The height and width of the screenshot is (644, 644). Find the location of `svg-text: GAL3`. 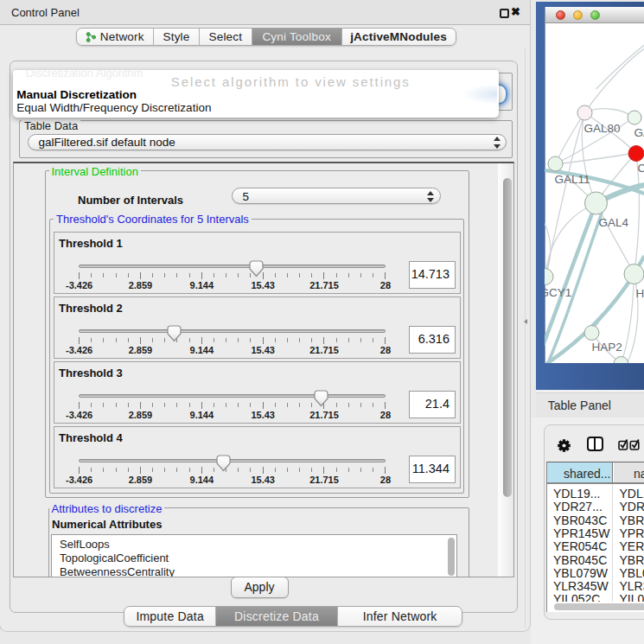

svg-text: GAL3 is located at coordinates (639, 133).